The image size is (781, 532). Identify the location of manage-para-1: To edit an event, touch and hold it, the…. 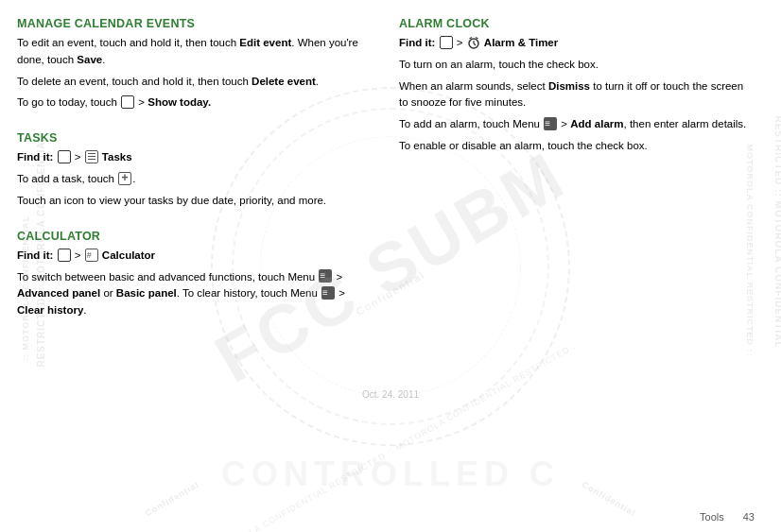
(194, 52).